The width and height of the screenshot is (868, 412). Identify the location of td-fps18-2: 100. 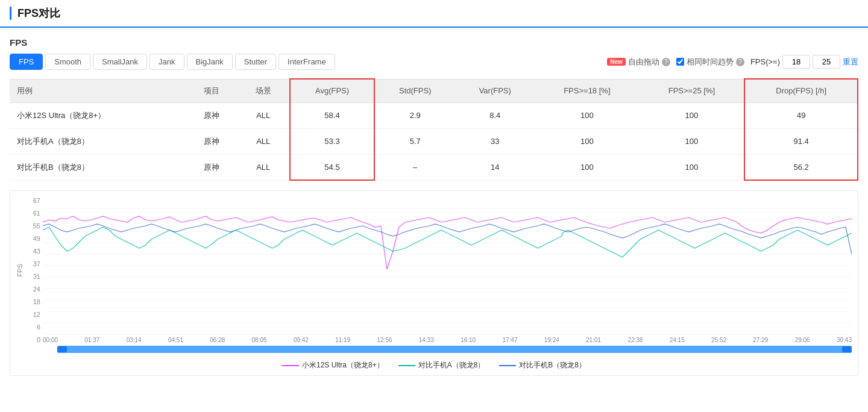
(587, 167).